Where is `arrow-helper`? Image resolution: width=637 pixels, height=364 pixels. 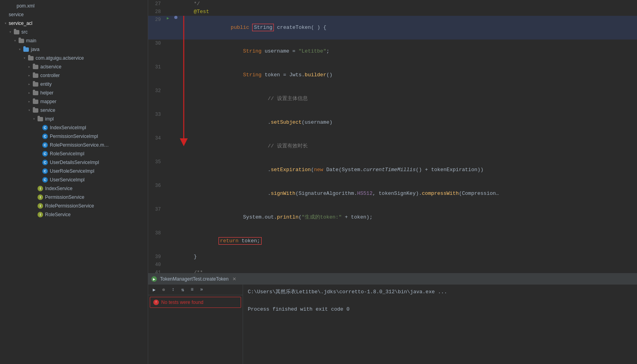 arrow-helper is located at coordinates (29, 93).